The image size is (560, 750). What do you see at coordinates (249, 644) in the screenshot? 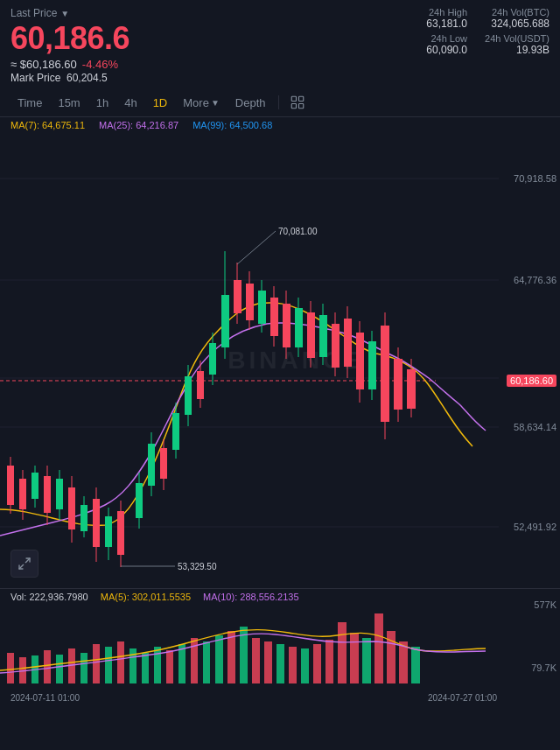
I see `volume-svg` at bounding box center [249, 644].